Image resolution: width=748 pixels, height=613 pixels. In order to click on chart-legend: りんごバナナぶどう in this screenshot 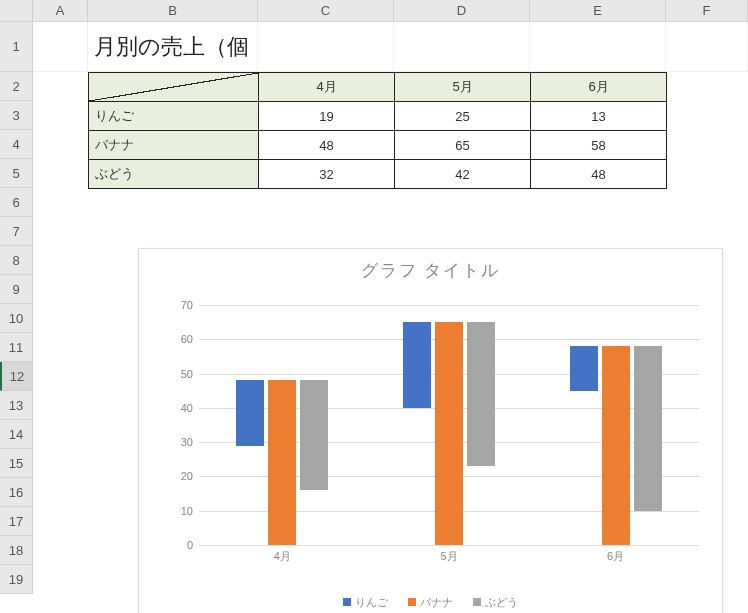, I will do `click(430, 602)`.